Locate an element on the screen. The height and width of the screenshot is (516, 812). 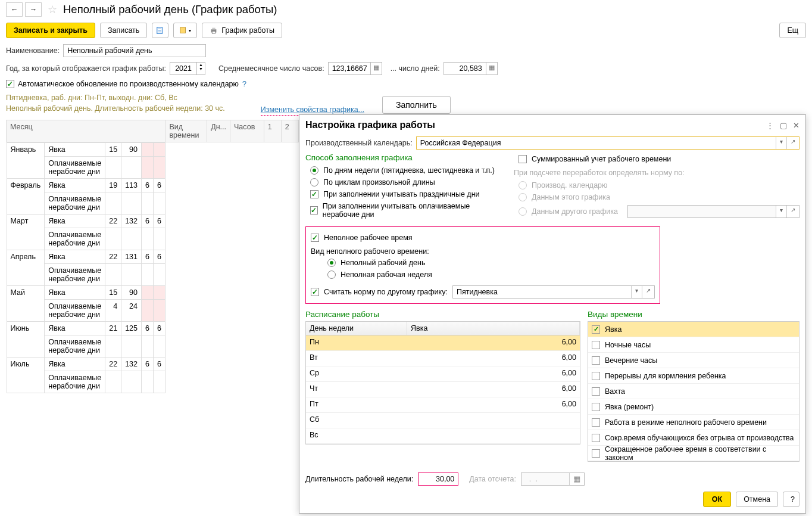
schedule-row: Чт6,00 is located at coordinates (443, 390).